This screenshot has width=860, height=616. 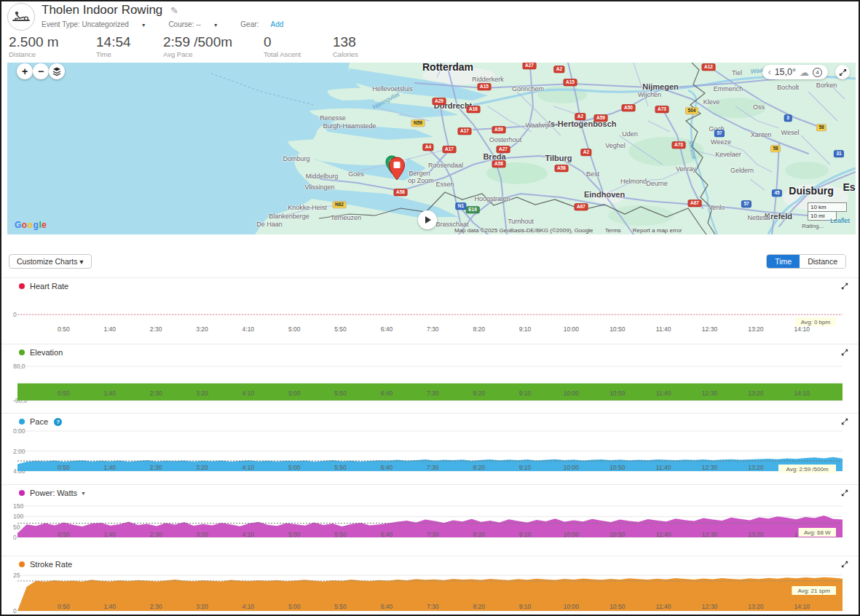 What do you see at coordinates (806, 261) in the screenshot?
I see `x-axis-toggle: Time Distance` at bounding box center [806, 261].